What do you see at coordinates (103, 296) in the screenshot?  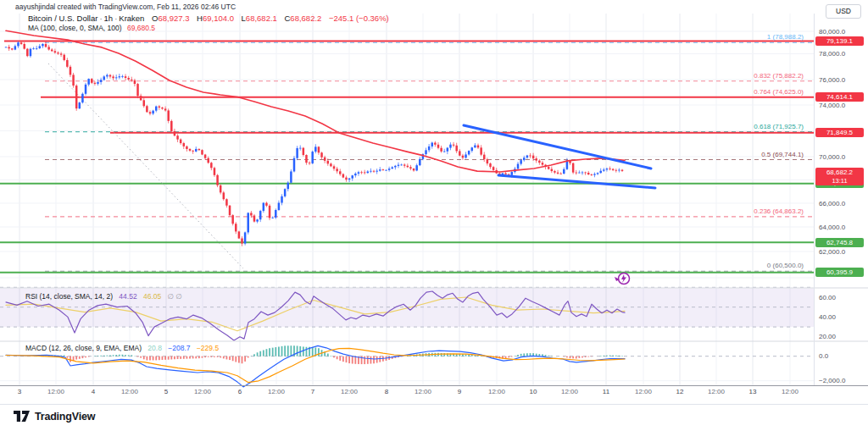 I see `rsi-legend: RSI (14, close, SMA, 14, 2) 44.52 46.05 …` at bounding box center [103, 296].